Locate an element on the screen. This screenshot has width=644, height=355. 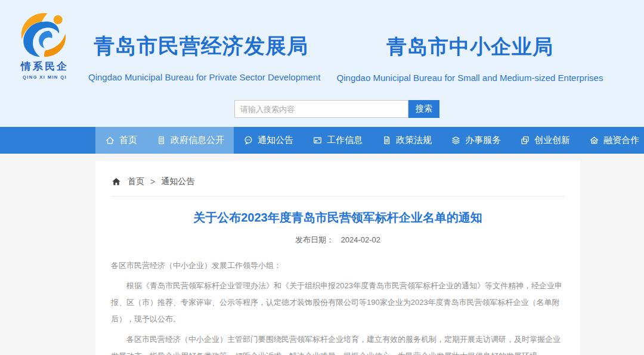
org-left-title: 青岛市民营经济发展局 is located at coordinates (201, 46).